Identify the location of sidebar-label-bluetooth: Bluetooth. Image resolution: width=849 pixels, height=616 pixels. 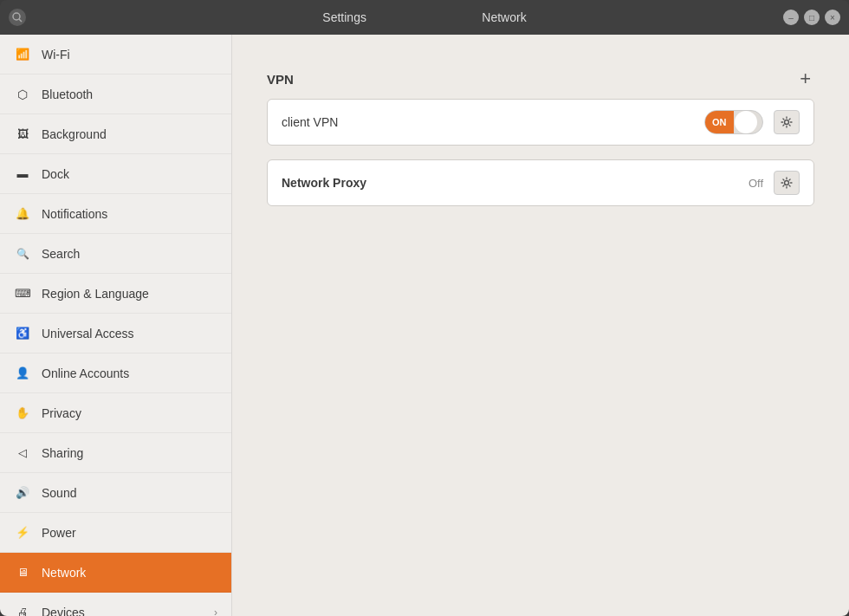
(130, 94).